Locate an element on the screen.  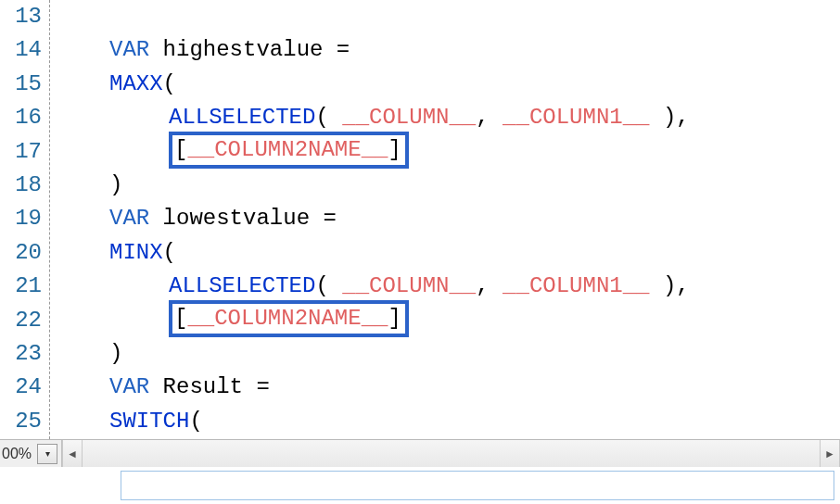
code-token: lowestvalue is located at coordinates (243, 219).